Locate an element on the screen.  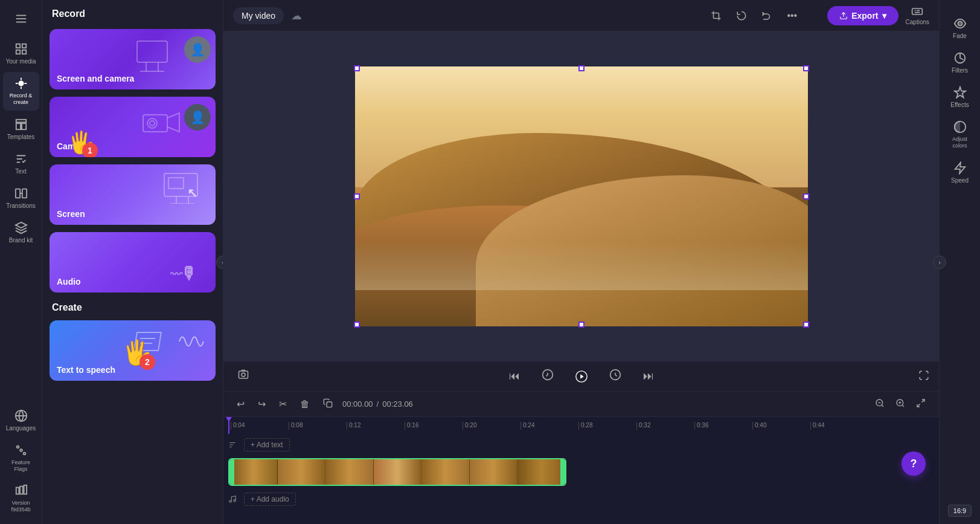
sidebar-label-your-media: Your media is located at coordinates (21, 62).